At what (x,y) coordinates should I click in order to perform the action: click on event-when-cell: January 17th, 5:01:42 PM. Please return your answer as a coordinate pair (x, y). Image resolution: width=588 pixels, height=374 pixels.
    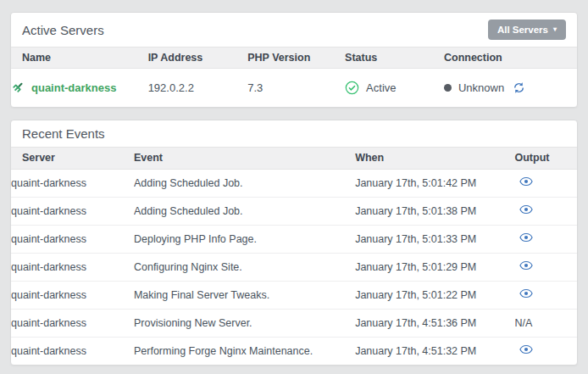
    Looking at the image, I should click on (435, 183).